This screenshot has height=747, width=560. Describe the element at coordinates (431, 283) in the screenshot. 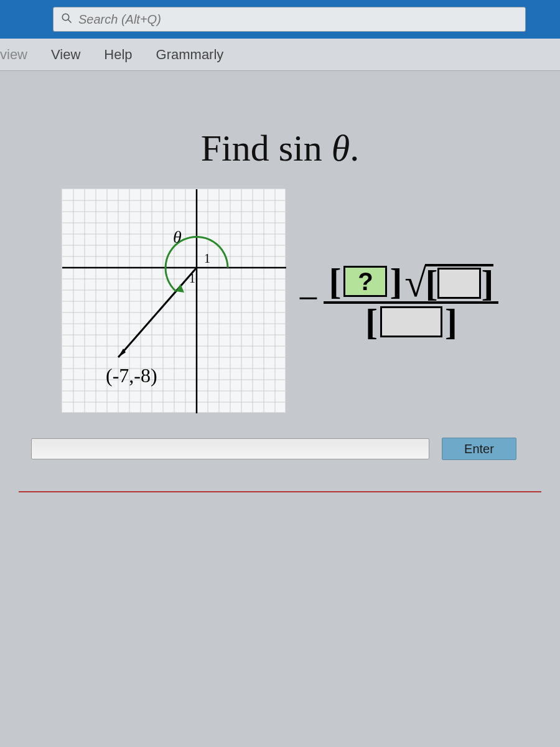

I see `sqrt-left-bracket-icon: [` at that location.